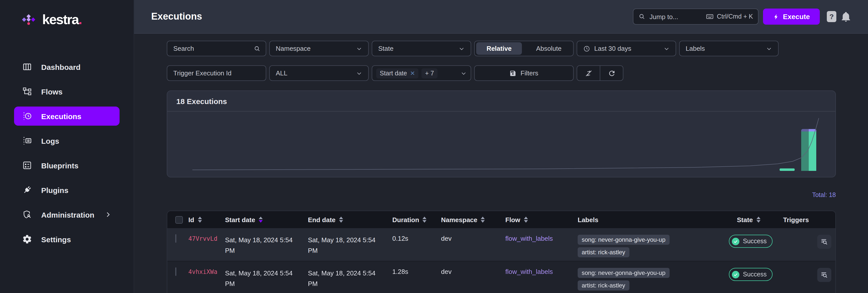  I want to click on blueprints-icon, so click(27, 165).